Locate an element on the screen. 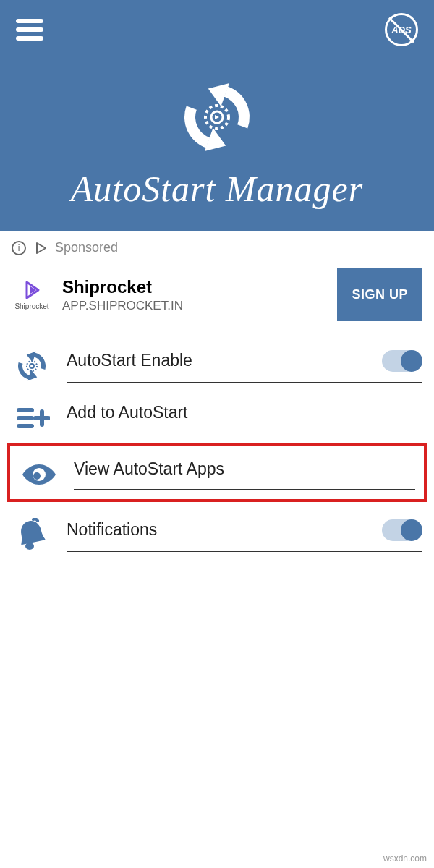 This screenshot has width=434, height=868. sponsored-indicator: i Sponsored is located at coordinates (217, 247).